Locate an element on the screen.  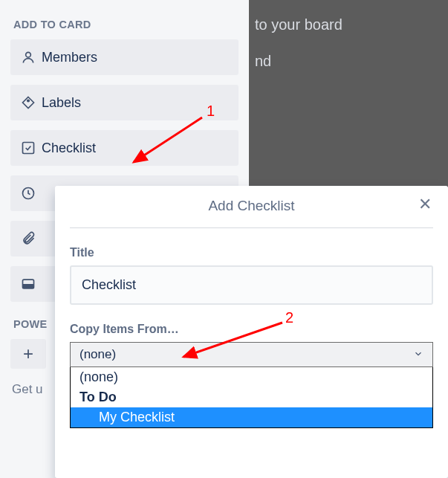
sidebar-item-checklist: Checklist is located at coordinates (125, 148).